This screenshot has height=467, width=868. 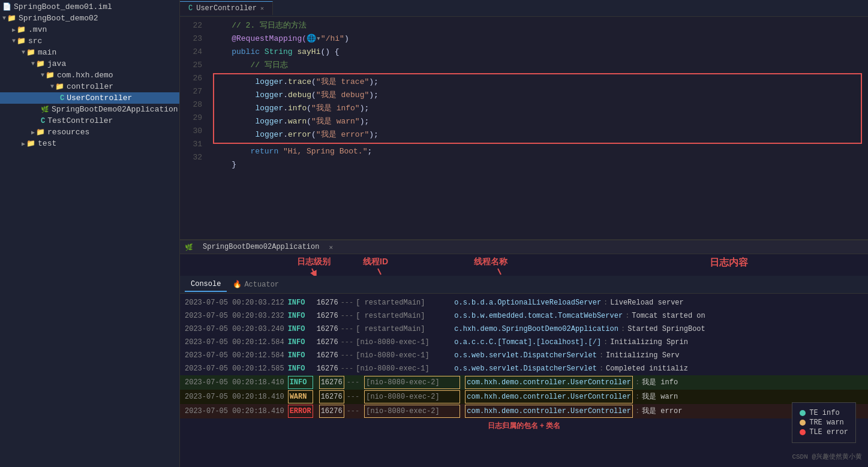 What do you see at coordinates (45, 109) in the screenshot?
I see `spring-icon: 🌿` at bounding box center [45, 109].